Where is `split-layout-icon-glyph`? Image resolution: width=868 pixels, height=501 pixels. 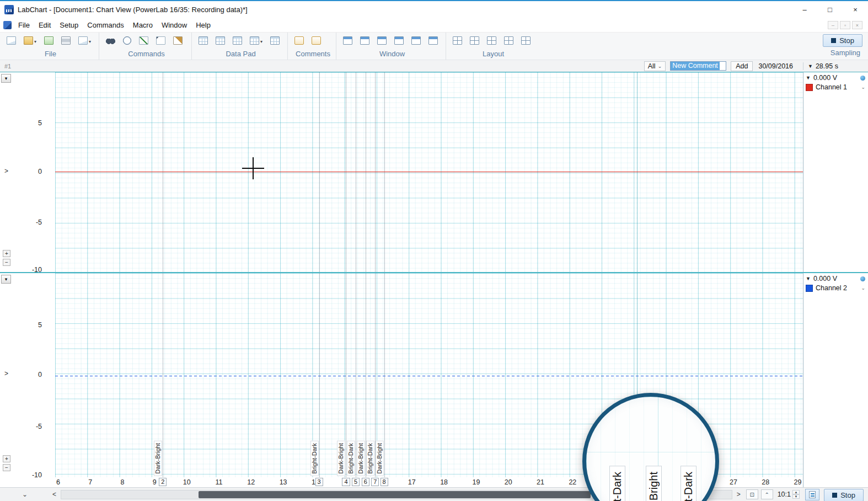 split-layout-icon-glyph is located at coordinates (492, 41).